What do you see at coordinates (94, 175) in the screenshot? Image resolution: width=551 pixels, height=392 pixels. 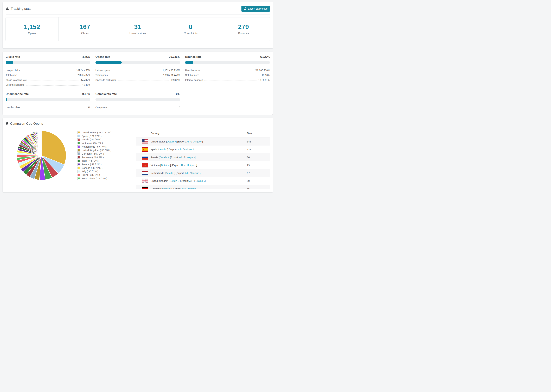 I see `legend-item: Brazil ( 33 / 2% )` at bounding box center [94, 175].